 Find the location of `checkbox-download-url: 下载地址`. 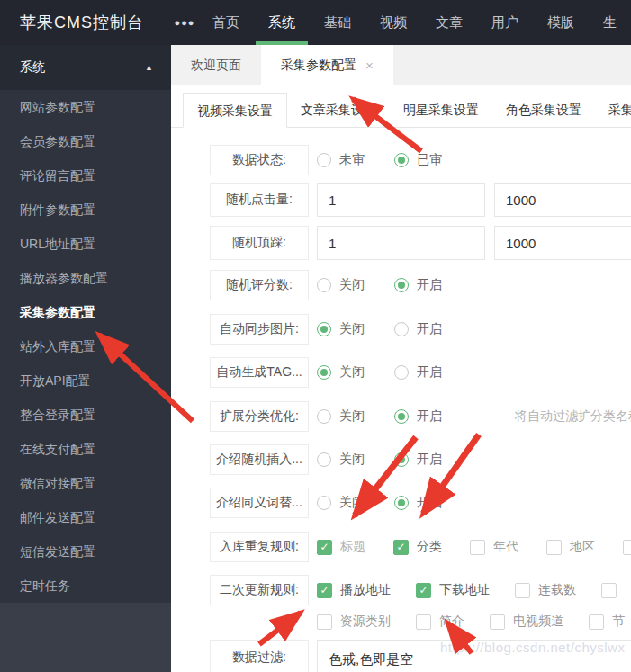

checkbox-download-url: 下载地址 is located at coordinates (453, 590).